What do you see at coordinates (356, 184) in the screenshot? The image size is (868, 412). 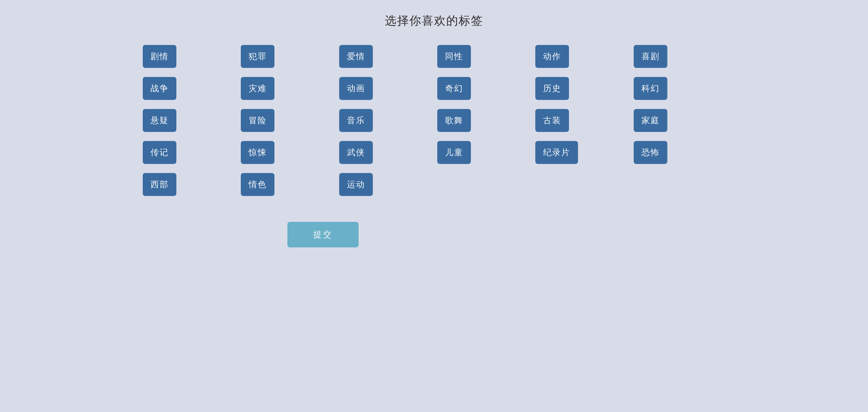 I see `tag-sports: 运动` at bounding box center [356, 184].